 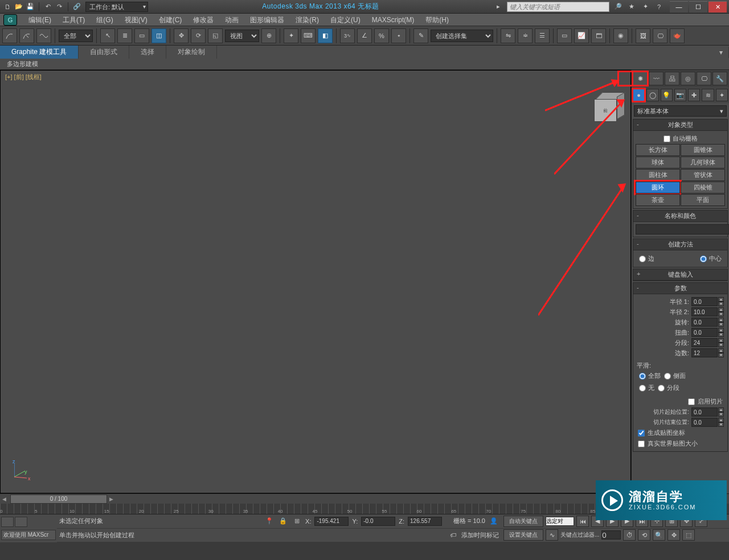 I want to click on workspace-selector: 工作台: 默认, so click(x=117, y=7).